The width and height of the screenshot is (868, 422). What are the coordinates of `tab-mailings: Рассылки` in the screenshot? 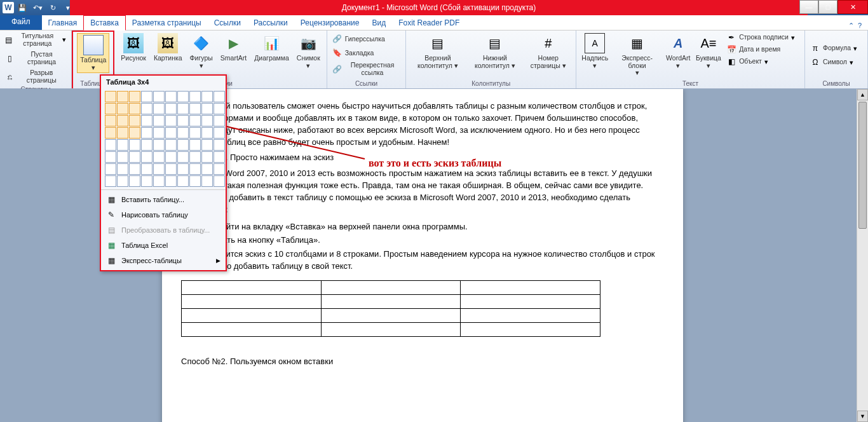 It's located at (271, 23).